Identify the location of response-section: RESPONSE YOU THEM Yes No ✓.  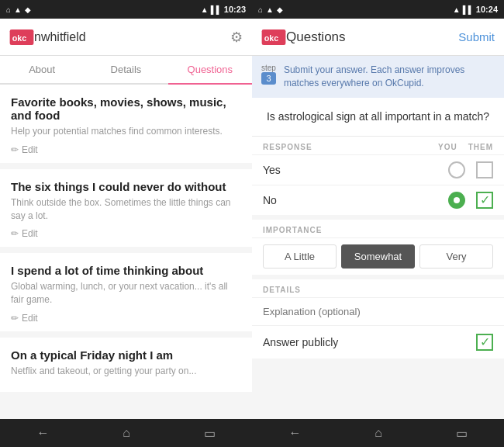
(378, 175).